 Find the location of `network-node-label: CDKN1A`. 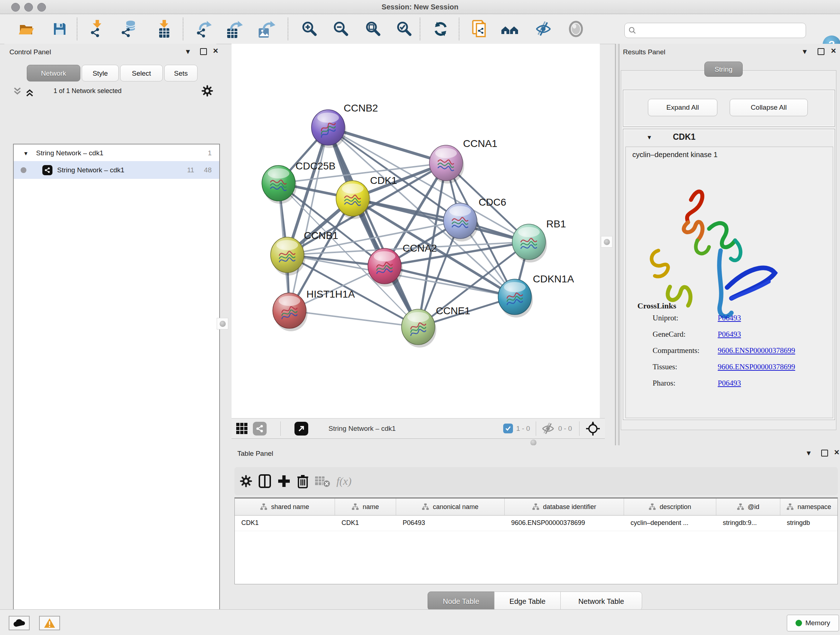

network-node-label: CDKN1A is located at coordinates (554, 279).